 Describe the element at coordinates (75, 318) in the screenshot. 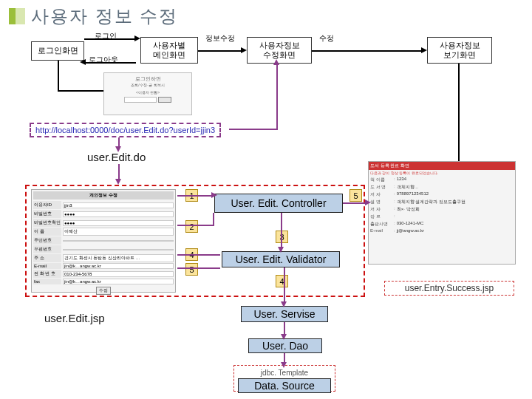

I see `label-user-edit-jsp: user.Edit.jsp` at that location.